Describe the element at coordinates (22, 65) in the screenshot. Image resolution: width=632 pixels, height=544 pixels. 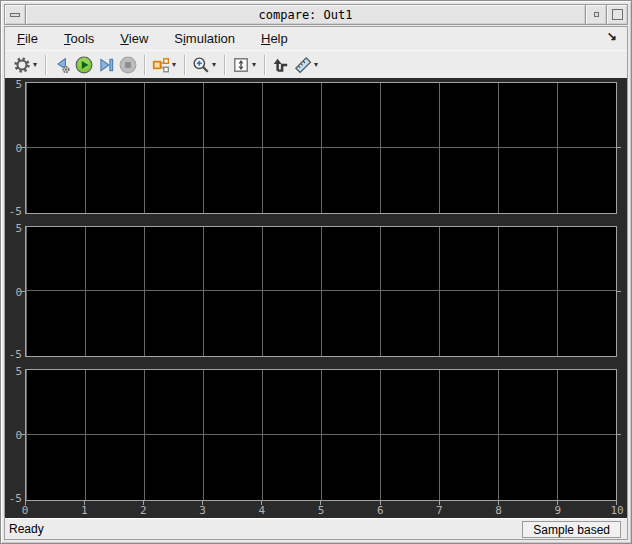
I see `parameters-button` at that location.